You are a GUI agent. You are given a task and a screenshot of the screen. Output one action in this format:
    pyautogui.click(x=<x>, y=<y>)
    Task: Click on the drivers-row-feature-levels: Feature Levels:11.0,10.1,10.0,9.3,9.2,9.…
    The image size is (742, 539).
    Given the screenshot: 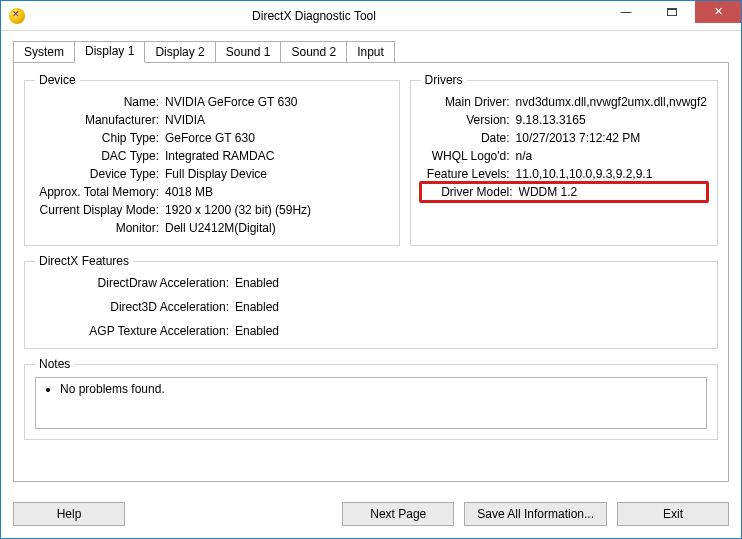 What is the action you would take?
    pyautogui.click(x=564, y=174)
    